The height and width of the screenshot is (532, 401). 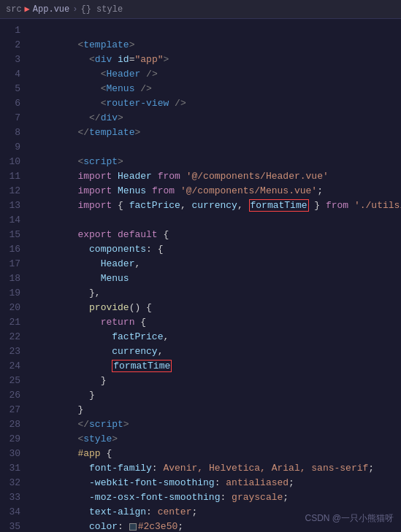 What do you see at coordinates (28, 9) in the screenshot?
I see `breadcrumb-arrow: ▶` at bounding box center [28, 9].